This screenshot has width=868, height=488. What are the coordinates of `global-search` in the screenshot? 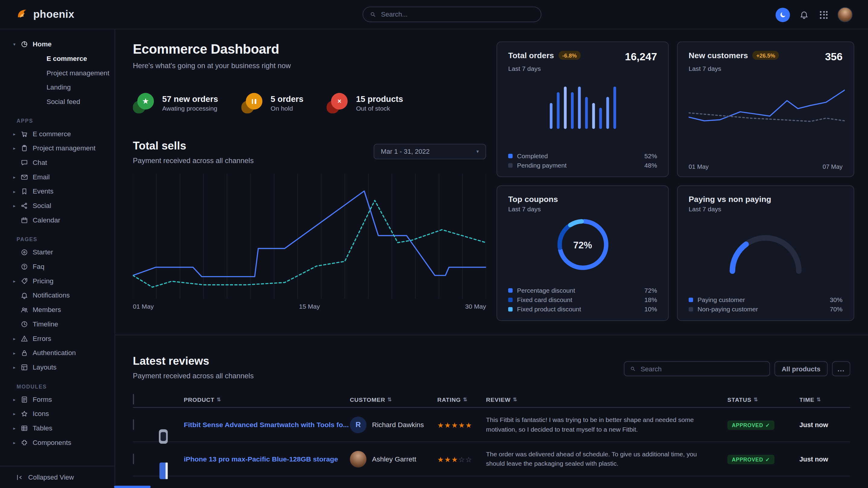 It's located at (452, 14).